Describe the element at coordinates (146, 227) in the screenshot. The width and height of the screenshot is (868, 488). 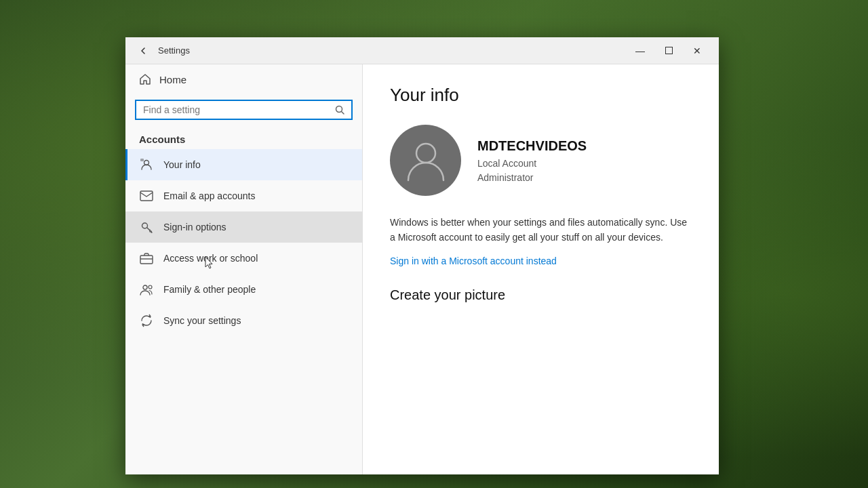
I see `key-icon` at that location.